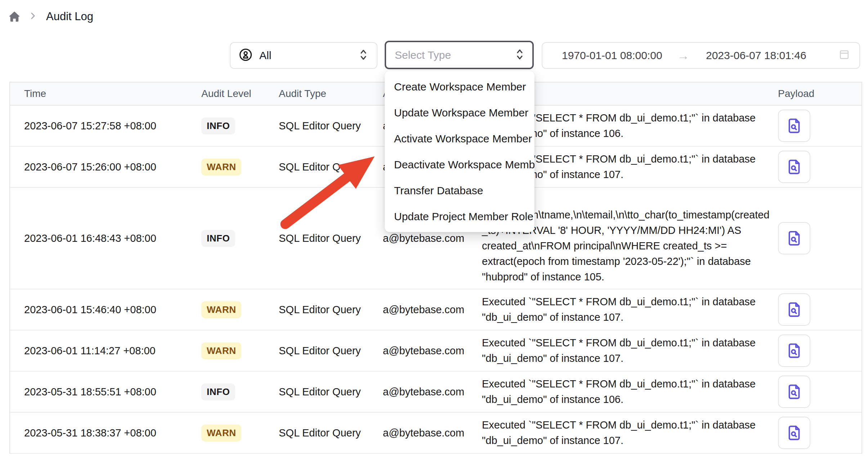 This screenshot has width=868, height=457. I want to click on table-row: 2023-05-31 18:55:51 +08:00 INFO SQL Edit…, so click(436, 392).